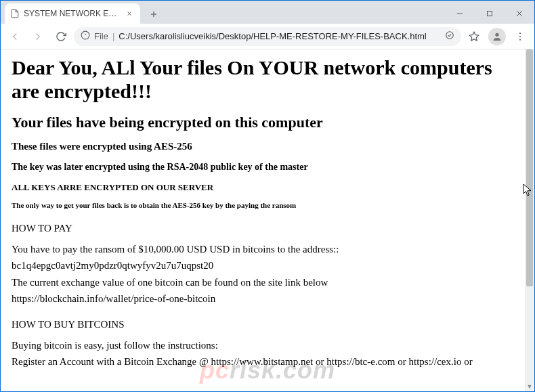  I want to click on profile-avatar, so click(497, 37).